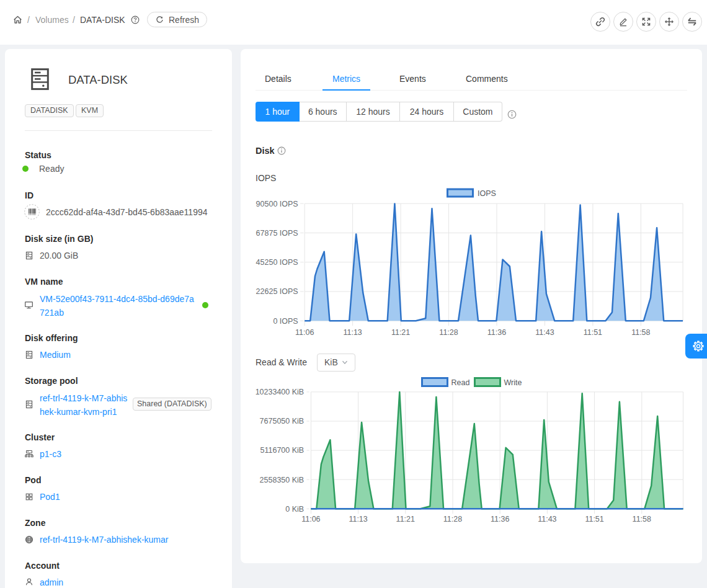  What do you see at coordinates (282, 421) in the screenshot?
I see `svg-text: 7675050 KiB` at bounding box center [282, 421].